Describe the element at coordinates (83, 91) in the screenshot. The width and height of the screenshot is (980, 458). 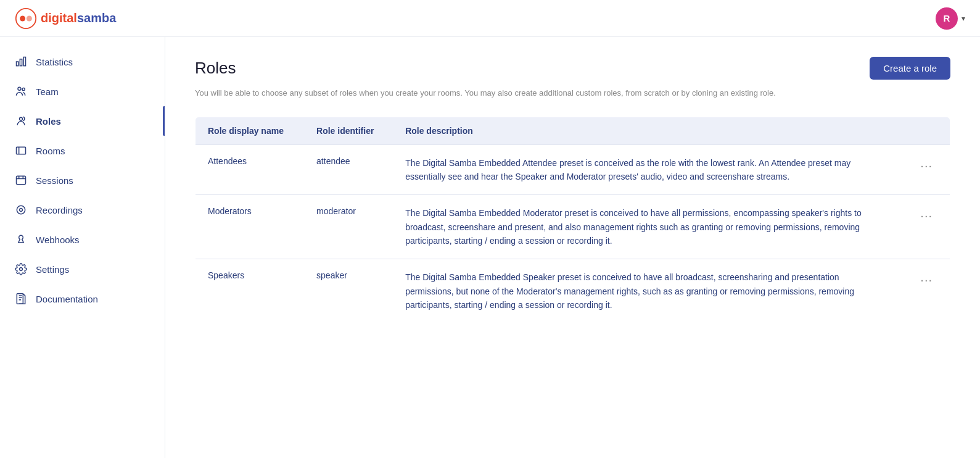
I see `sidebar-item-team: Team` at that location.